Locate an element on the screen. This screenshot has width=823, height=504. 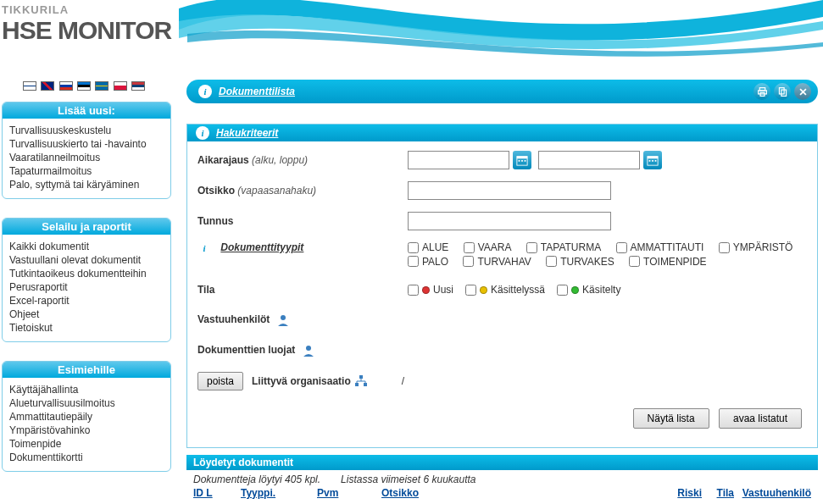
sidebar-item: Turvallisuuskierto tai -havainto is located at coordinates (86, 144).